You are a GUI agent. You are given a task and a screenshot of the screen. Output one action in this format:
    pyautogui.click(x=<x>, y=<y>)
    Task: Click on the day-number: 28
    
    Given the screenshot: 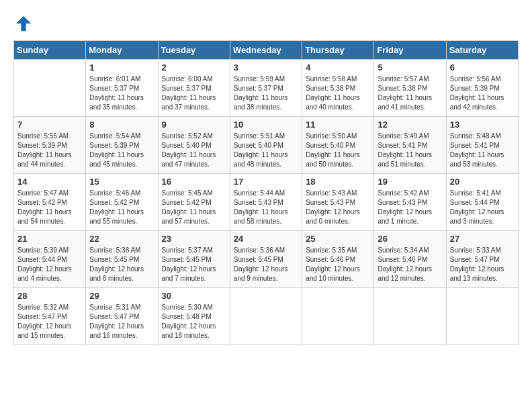 What is the action you would take?
    pyautogui.click(x=50, y=295)
    